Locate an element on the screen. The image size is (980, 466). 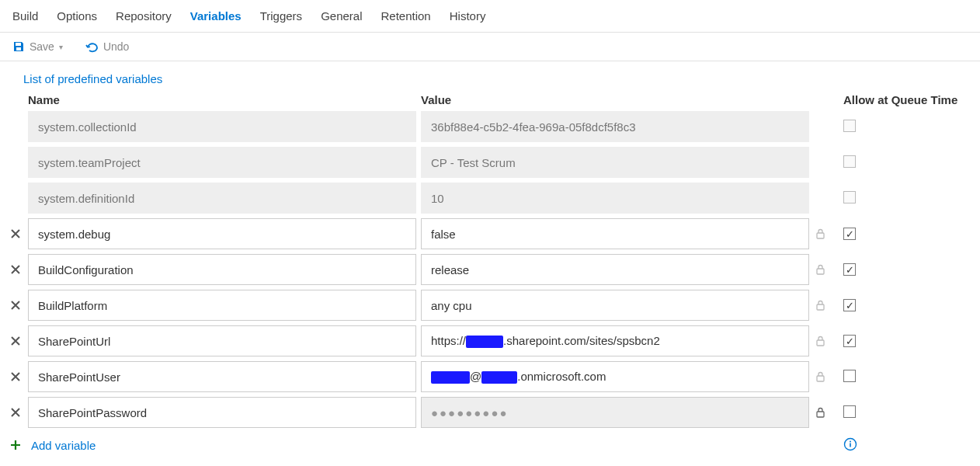
add-variable-button is located at coordinates (16, 445).